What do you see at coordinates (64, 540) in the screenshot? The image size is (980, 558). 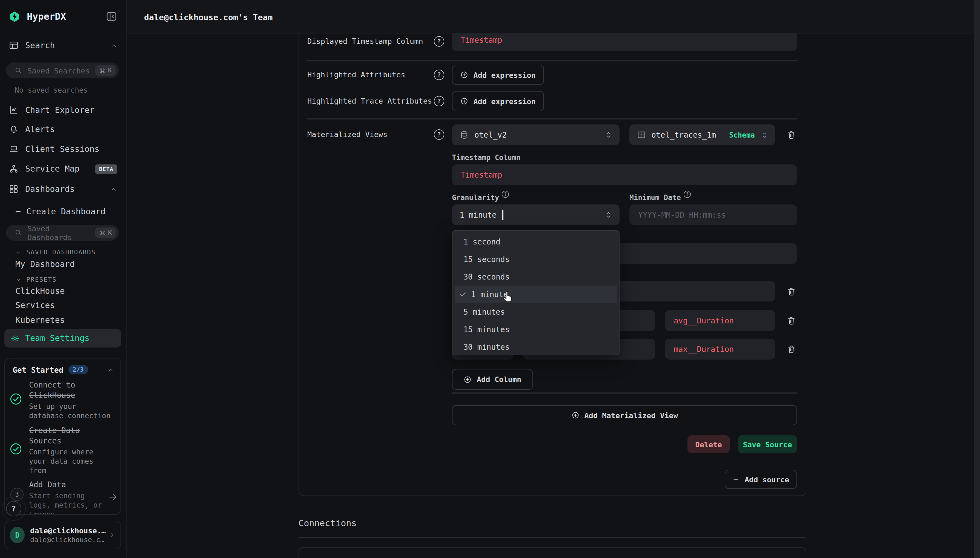 I see `user-email: dale@clickhouse.c…` at bounding box center [64, 540].